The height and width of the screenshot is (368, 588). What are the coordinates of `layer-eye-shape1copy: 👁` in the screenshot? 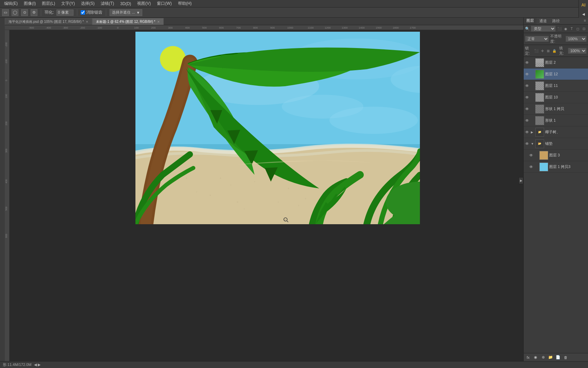 It's located at (527, 109).